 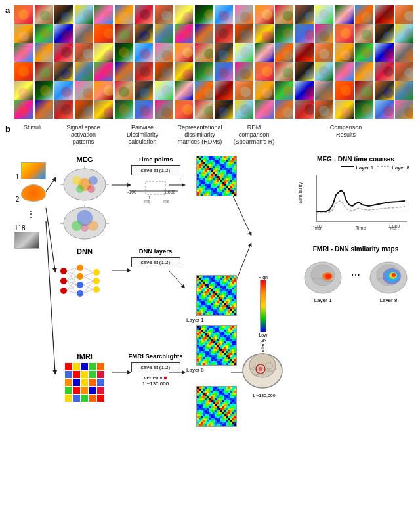 I want to click on meg-time-course-svg: Similarity -100 ms 1,000 ms Time, so click(x=352, y=202).